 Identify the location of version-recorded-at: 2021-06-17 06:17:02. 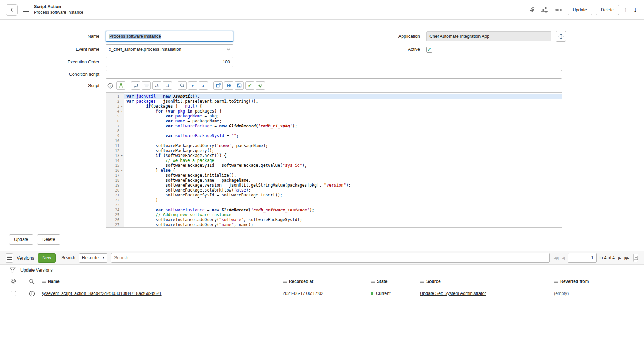
(327, 293).